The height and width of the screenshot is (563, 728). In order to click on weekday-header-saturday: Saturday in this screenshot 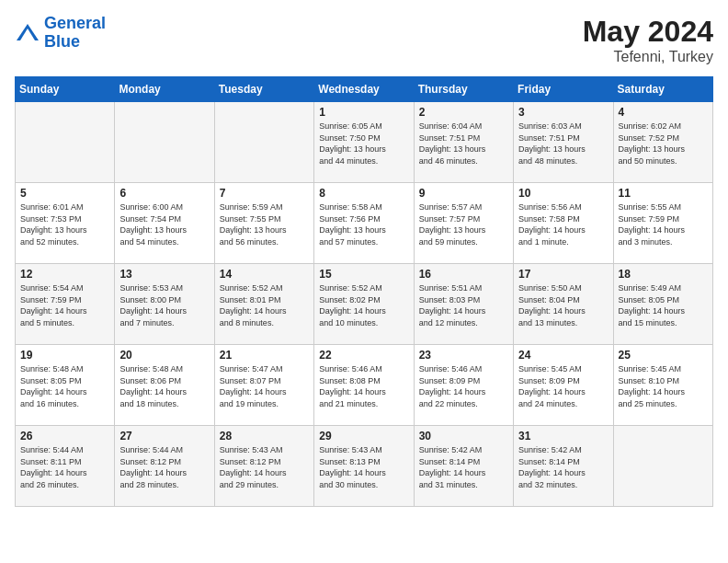, I will do `click(663, 90)`.